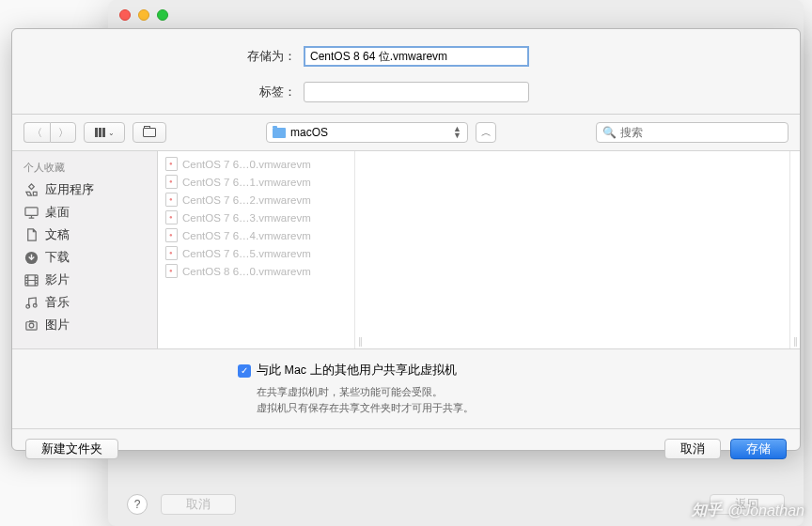  What do you see at coordinates (85, 250) in the screenshot?
I see `sidebar: 个人收藏 应用程序 桌面 文稿 下载 影片 音乐 图片` at bounding box center [85, 250].